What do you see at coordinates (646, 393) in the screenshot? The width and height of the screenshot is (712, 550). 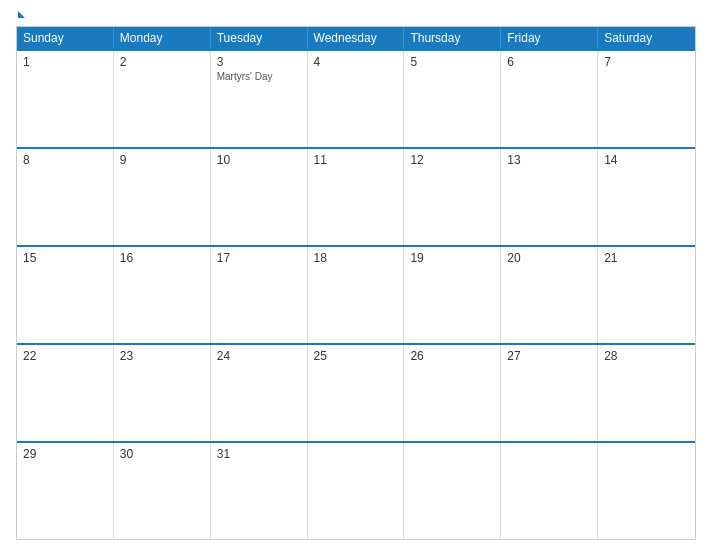 I see `day-cell: 28` at bounding box center [646, 393].